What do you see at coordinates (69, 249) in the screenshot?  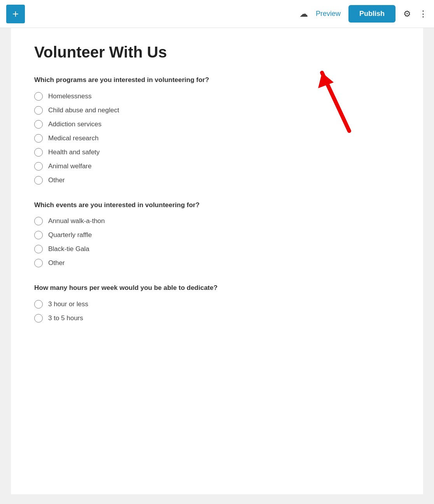 I see `option-gala-label: Black-tie Gala` at bounding box center [69, 249].